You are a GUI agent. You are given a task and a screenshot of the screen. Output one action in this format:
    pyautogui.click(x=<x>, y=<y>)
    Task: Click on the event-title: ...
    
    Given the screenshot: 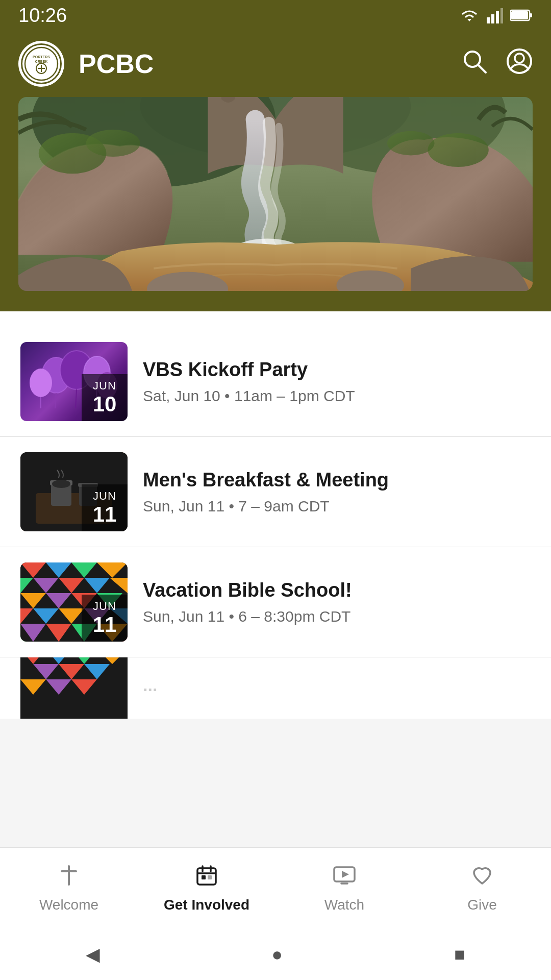 What is the action you would take?
    pyautogui.click(x=337, y=685)
    